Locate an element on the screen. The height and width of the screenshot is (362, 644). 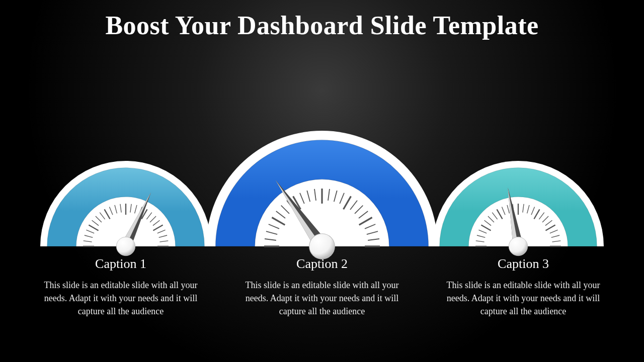
slide-title: Boost Your Dashboard Slide Template is located at coordinates (322, 21).